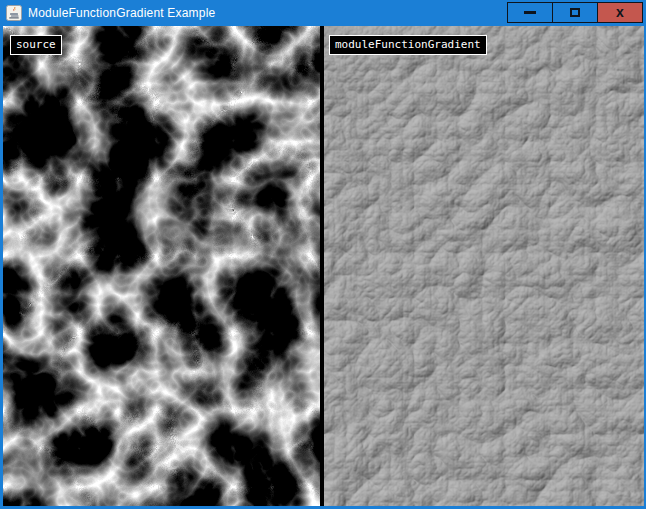 The height and width of the screenshot is (509, 646). Describe the element at coordinates (620, 12) in the screenshot. I see `close-button: x` at that location.